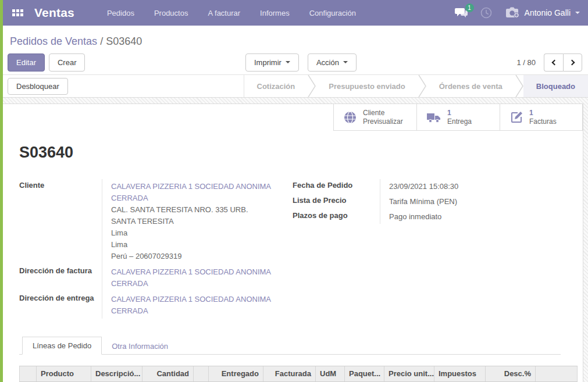 This screenshot has height=382, width=588. I want to click on status-step-bloqueado: Bloqueado, so click(556, 86).